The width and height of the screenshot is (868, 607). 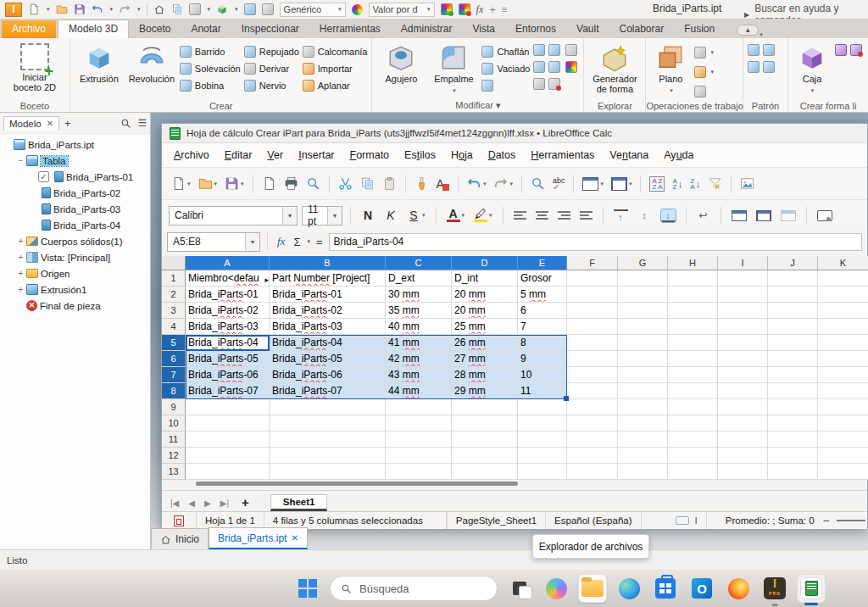 I want to click on horizontal-scrollbar, so click(x=357, y=483).